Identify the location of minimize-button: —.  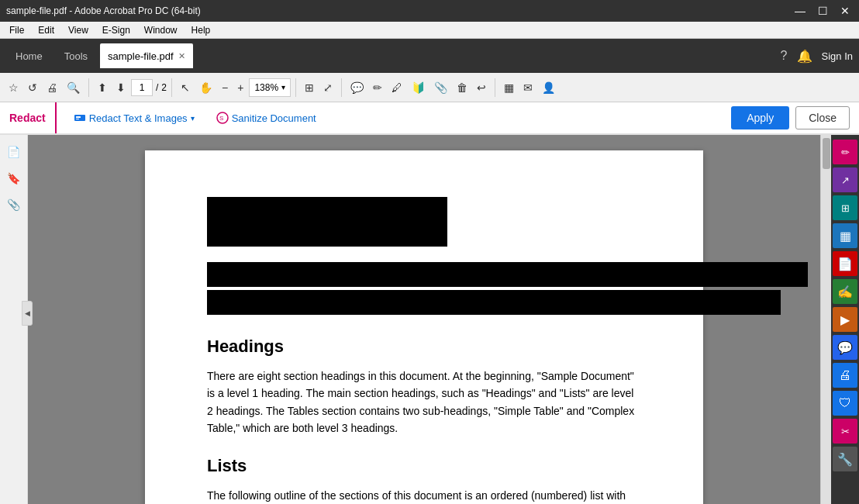
(800, 11).